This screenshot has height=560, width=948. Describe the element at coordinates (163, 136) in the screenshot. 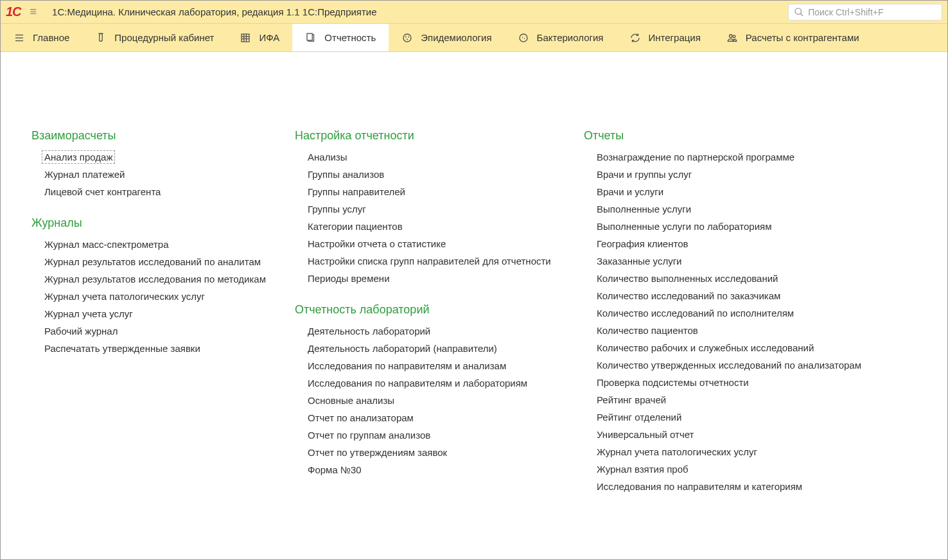

I see `section-header: Взаиморасчеты` at that location.